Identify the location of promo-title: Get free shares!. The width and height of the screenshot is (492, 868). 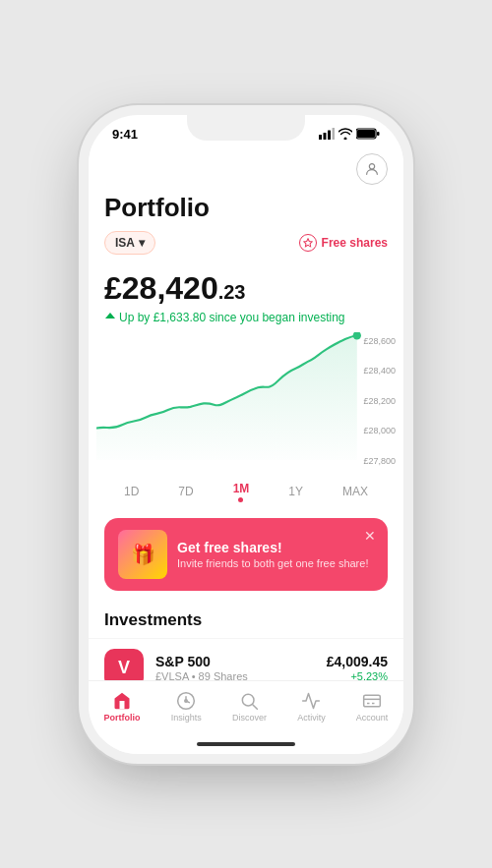
(276, 548).